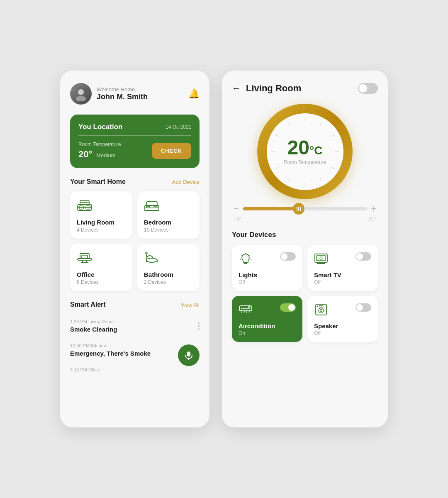 This screenshot has width=448, height=498. I want to click on room-bathroom: Bathroom 2 Devices, so click(168, 267).